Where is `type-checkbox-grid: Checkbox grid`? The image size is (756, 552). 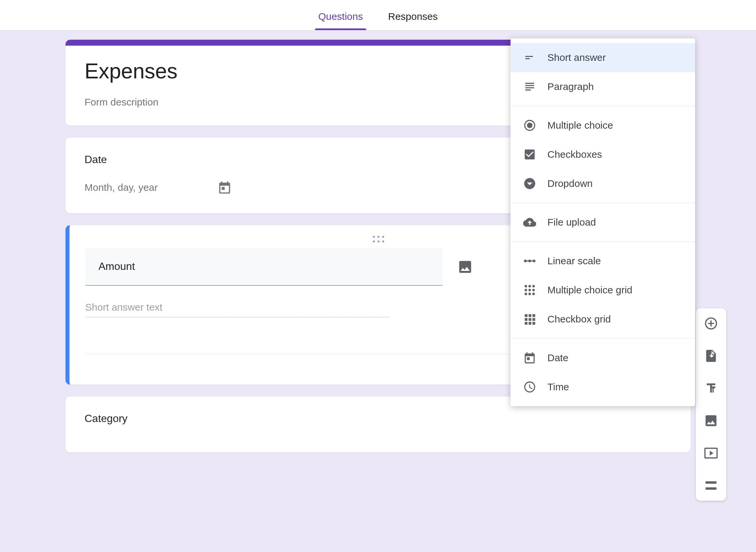 type-checkbox-grid: Checkbox grid is located at coordinates (603, 319).